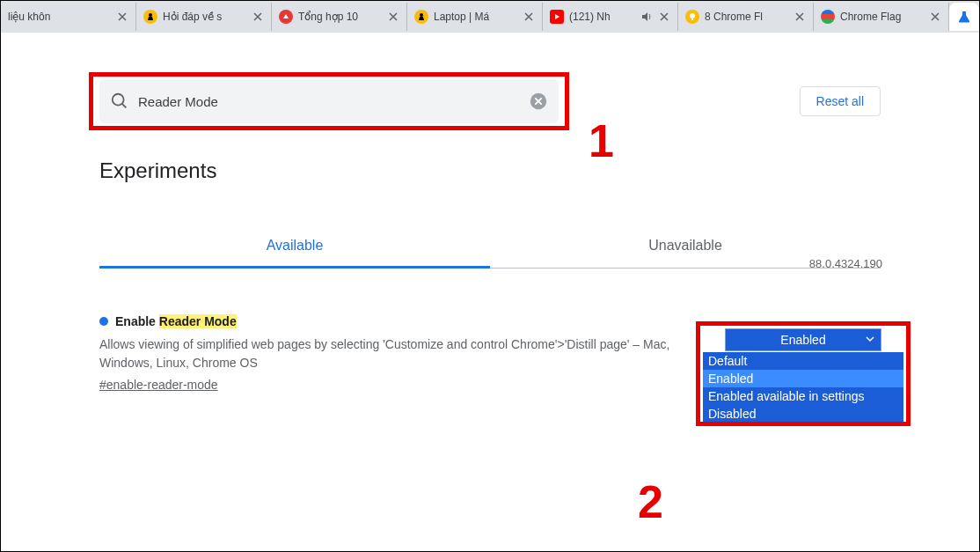 The height and width of the screenshot is (552, 980). Describe the element at coordinates (137, 321) in the screenshot. I see `flag-title-prefix: Enable` at that location.